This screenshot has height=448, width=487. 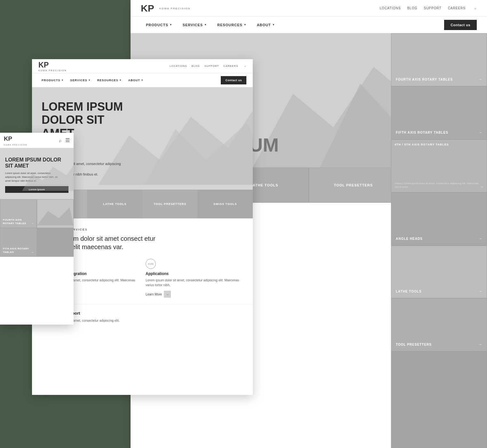 I want to click on rp-tile-swiss-tools-right, so click(x=439, y=400).